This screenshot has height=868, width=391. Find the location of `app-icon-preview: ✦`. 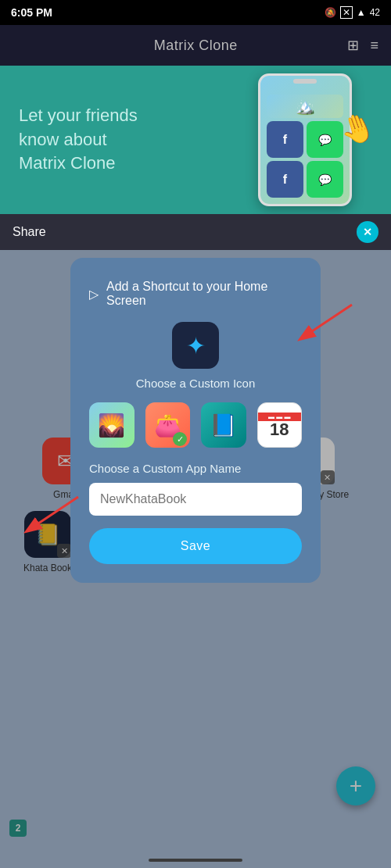

app-icon-preview: ✦ is located at coordinates (196, 345).